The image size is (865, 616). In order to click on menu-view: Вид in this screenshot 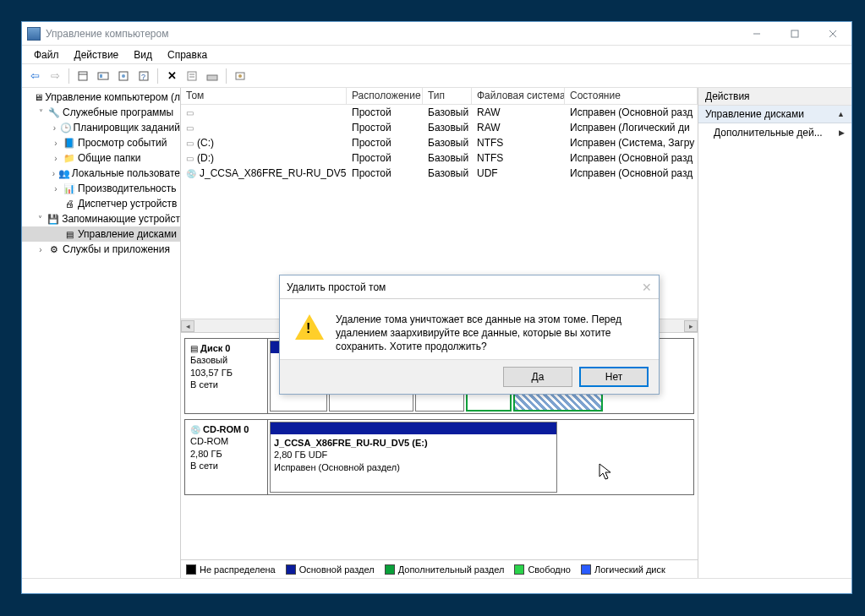, I will do `click(143, 55)`.